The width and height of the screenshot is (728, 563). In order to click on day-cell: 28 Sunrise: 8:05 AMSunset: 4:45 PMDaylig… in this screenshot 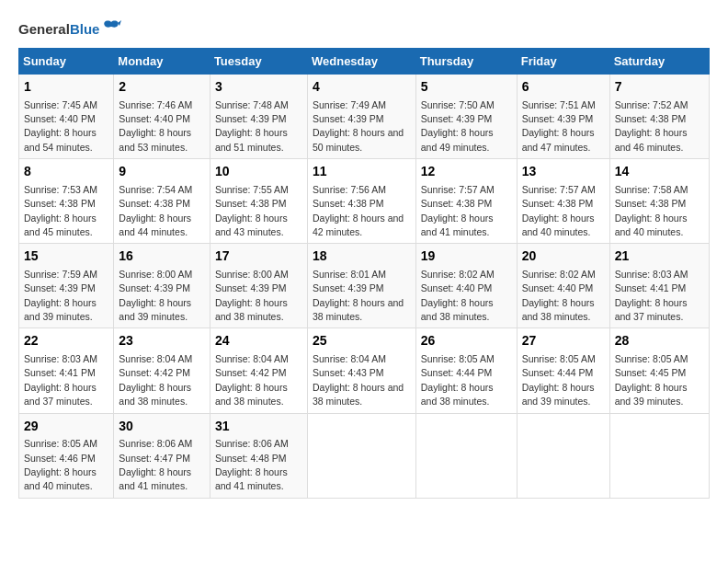, I will do `click(659, 371)`.